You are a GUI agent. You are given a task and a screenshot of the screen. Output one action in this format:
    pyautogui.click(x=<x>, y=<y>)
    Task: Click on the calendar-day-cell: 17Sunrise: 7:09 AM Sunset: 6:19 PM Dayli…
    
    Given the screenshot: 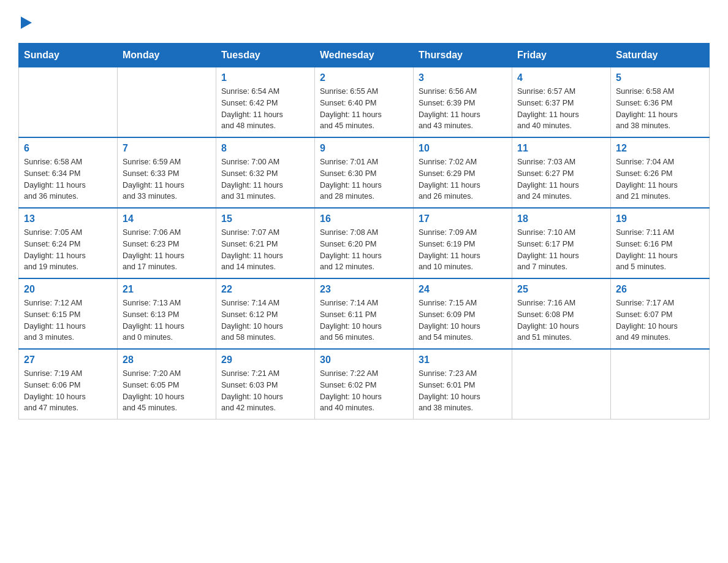 What is the action you would take?
    pyautogui.click(x=463, y=243)
    